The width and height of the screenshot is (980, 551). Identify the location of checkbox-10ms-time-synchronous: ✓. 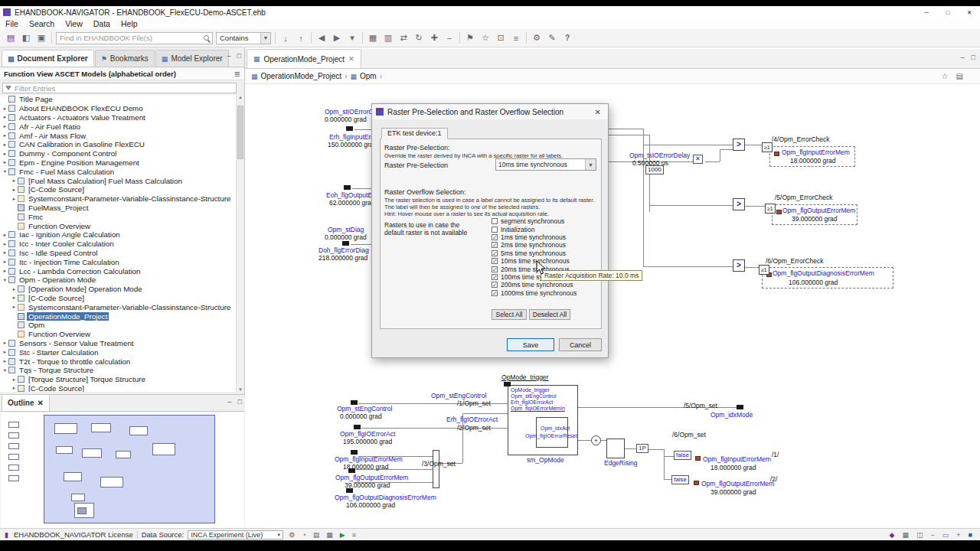
(495, 261).